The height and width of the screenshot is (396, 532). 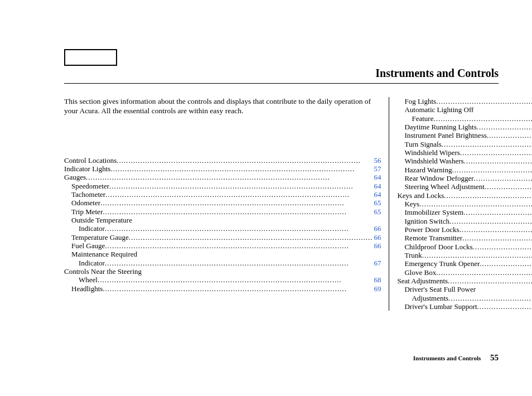 What do you see at coordinates (223, 254) in the screenshot?
I see `toc-item: Maintenance Required` at bounding box center [223, 254].